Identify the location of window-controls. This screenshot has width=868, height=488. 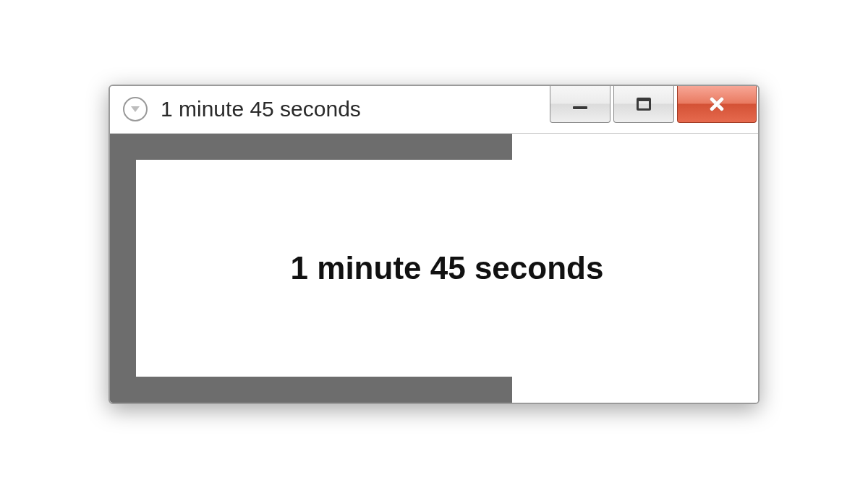
(654, 104).